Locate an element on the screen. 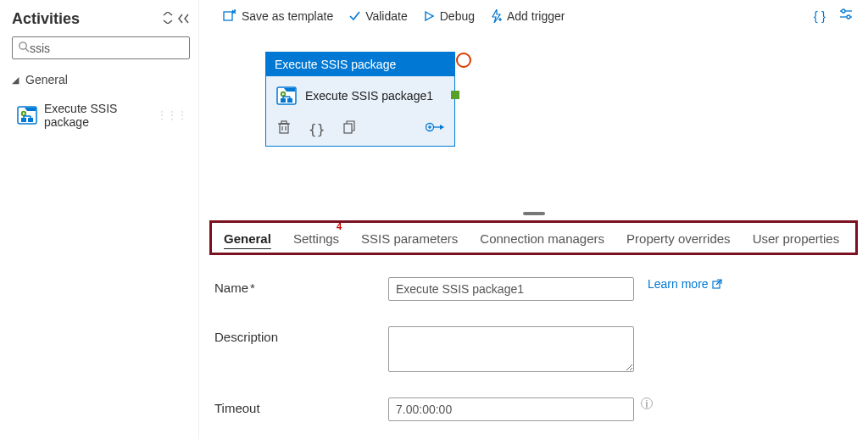 The image size is (868, 439). code-icon: {} is located at coordinates (317, 129).